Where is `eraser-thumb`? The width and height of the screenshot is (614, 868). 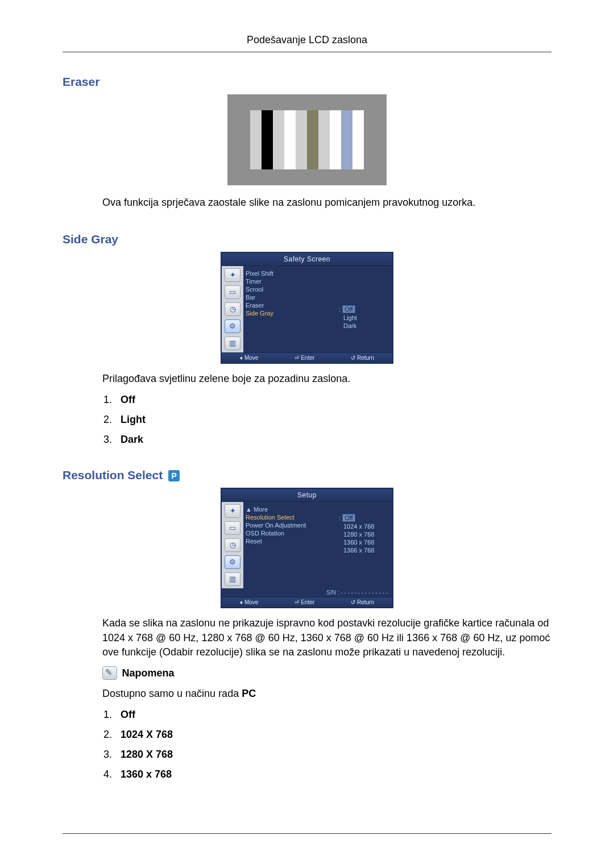
eraser-thumb is located at coordinates (307, 140).